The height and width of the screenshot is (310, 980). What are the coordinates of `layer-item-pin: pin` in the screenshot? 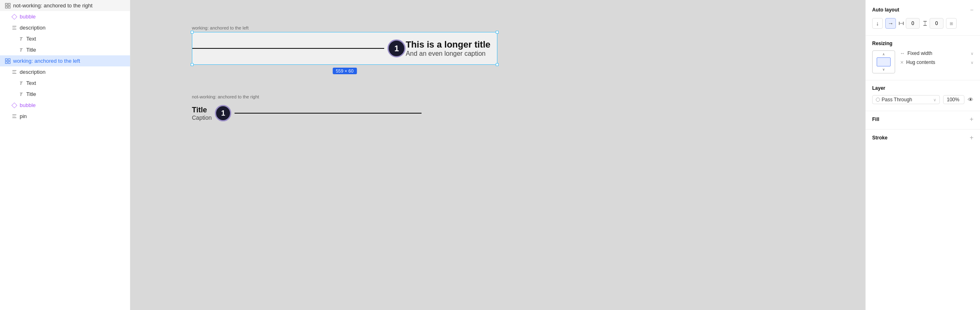 It's located at (65, 116).